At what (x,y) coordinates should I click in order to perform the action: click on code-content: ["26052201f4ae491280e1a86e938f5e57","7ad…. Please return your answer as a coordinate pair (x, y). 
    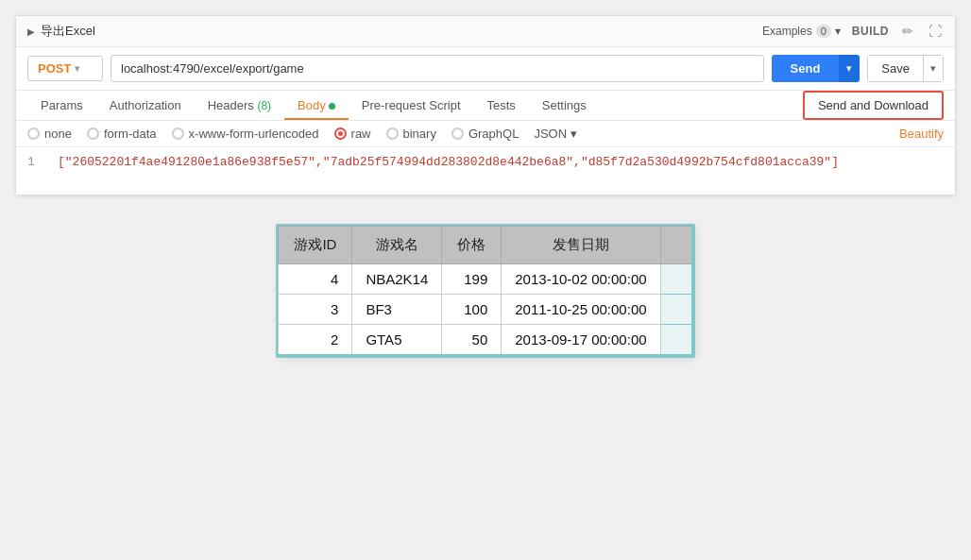
    Looking at the image, I should click on (501, 171).